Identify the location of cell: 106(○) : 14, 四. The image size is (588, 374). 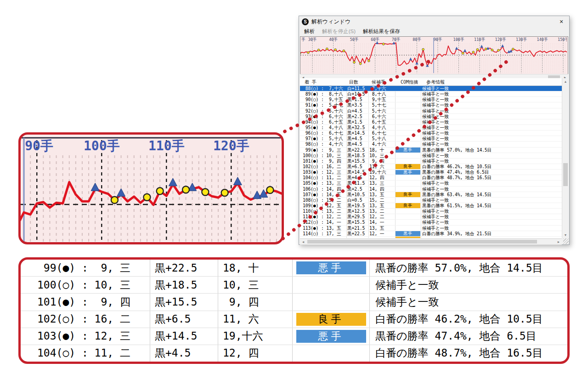
(322, 189).